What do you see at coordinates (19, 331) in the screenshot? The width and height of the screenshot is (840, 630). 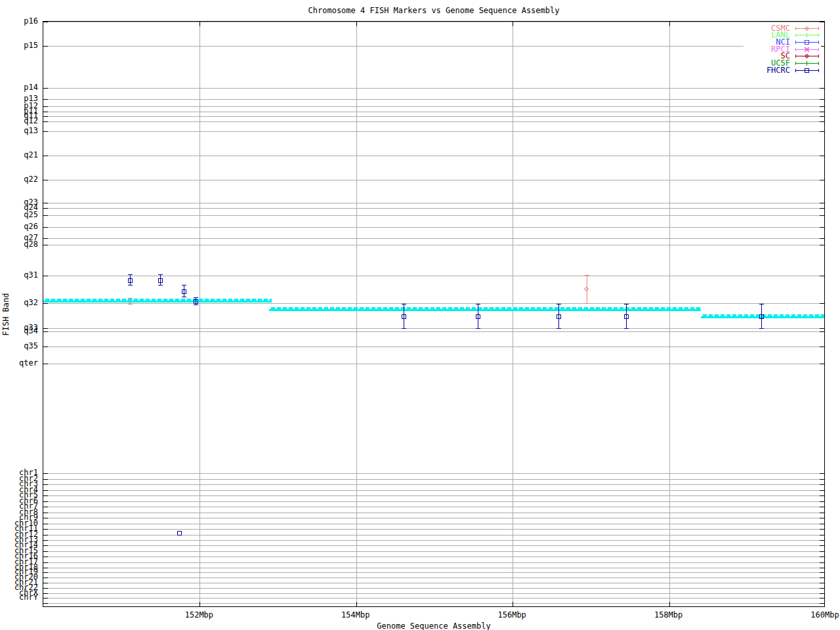 I see `y-tick-label: q34` at bounding box center [19, 331].